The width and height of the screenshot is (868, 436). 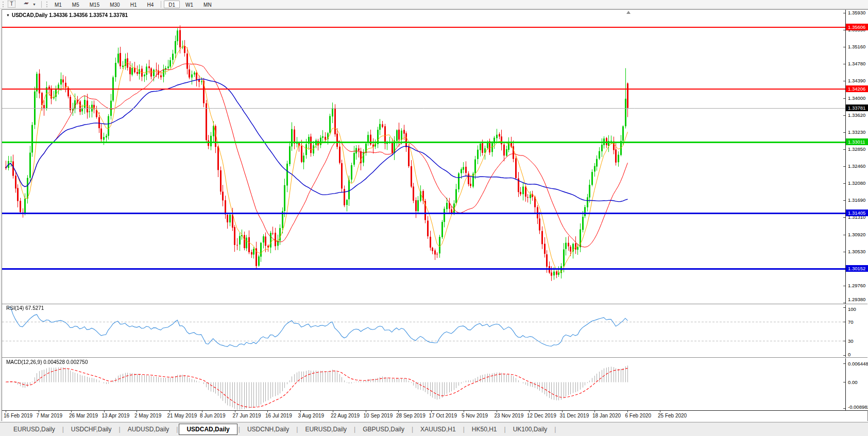 I want to click on price-tick-label: 1.32850, so click(x=857, y=149).